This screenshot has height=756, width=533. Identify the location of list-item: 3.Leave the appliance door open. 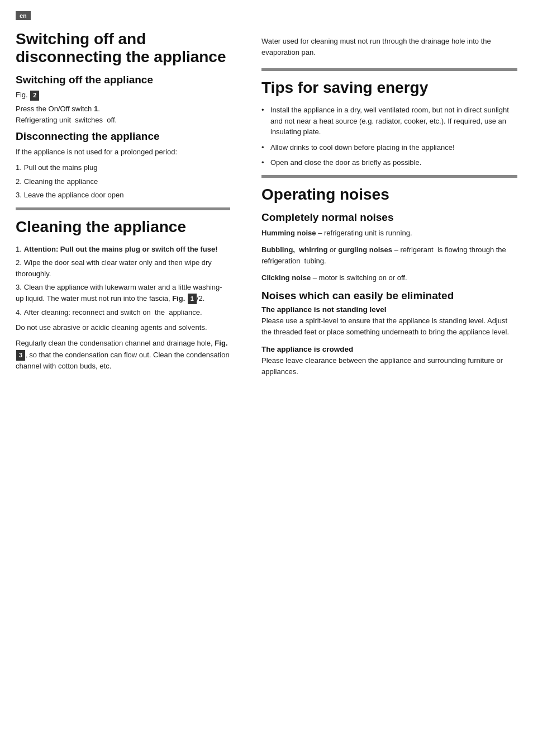
(123, 195).